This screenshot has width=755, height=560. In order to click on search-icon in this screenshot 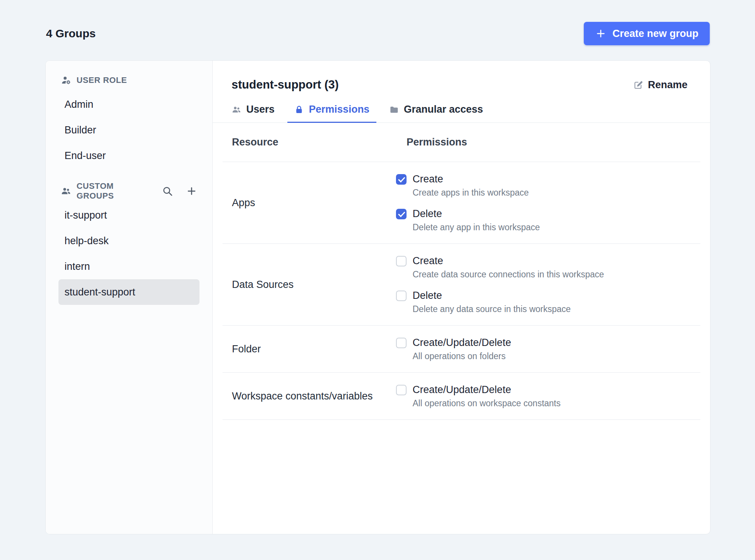, I will do `click(167, 191)`.